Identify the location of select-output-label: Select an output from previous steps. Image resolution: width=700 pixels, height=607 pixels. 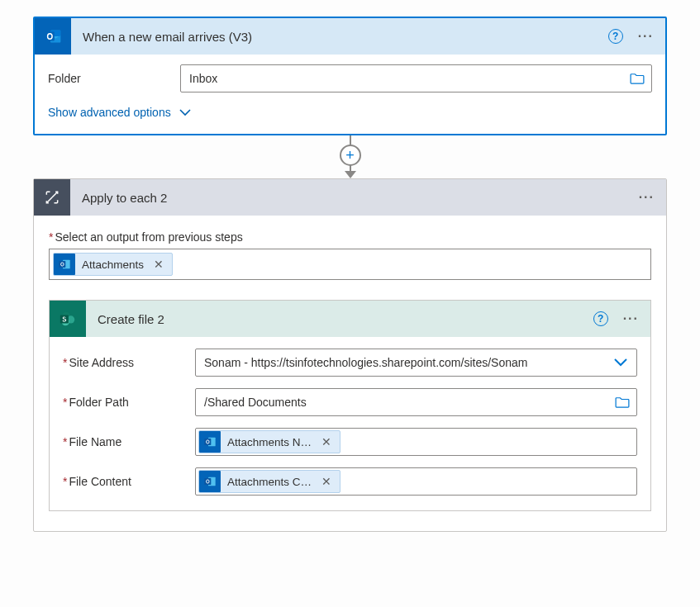
(350, 237).